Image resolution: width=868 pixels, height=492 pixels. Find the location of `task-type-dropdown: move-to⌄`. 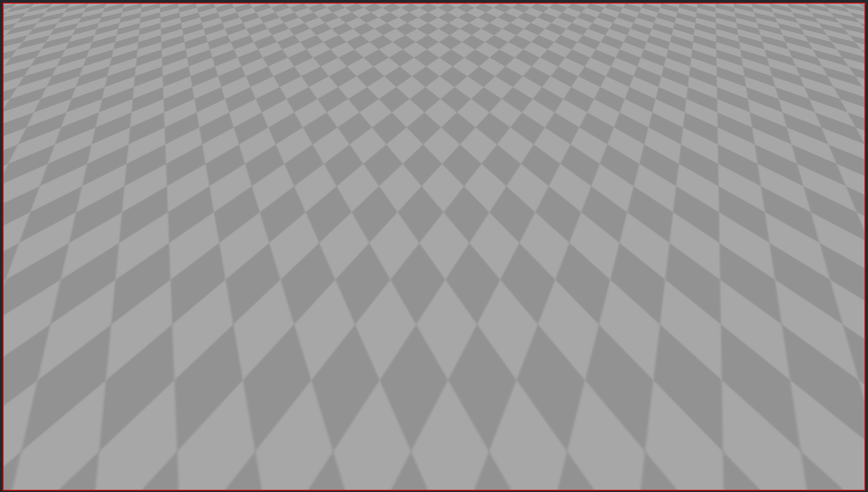

task-type-dropdown: move-to⌄ is located at coordinates (102, 141).